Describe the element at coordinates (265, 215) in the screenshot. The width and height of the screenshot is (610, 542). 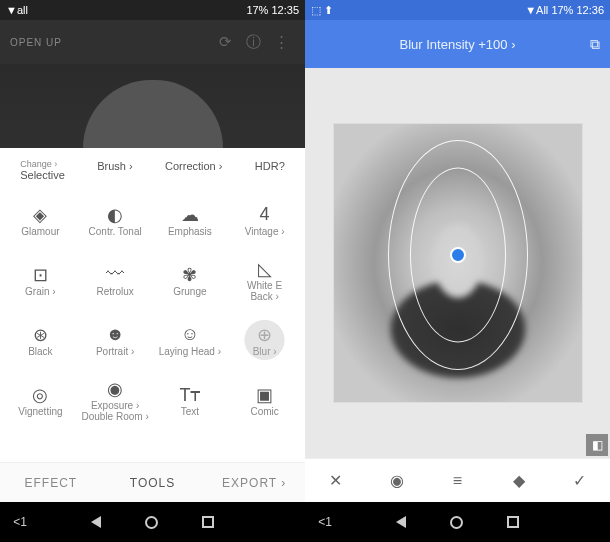
I see `tool-icon: 4` at that location.